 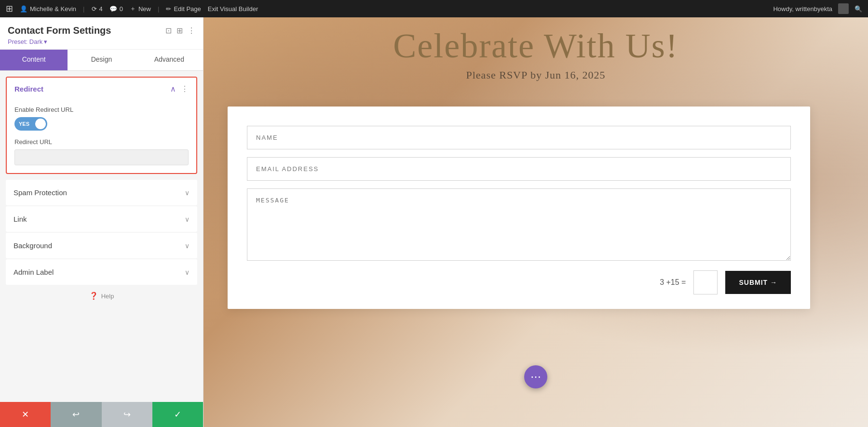 I want to click on hero-title: Celebrate With Us!, so click(x=536, y=46).